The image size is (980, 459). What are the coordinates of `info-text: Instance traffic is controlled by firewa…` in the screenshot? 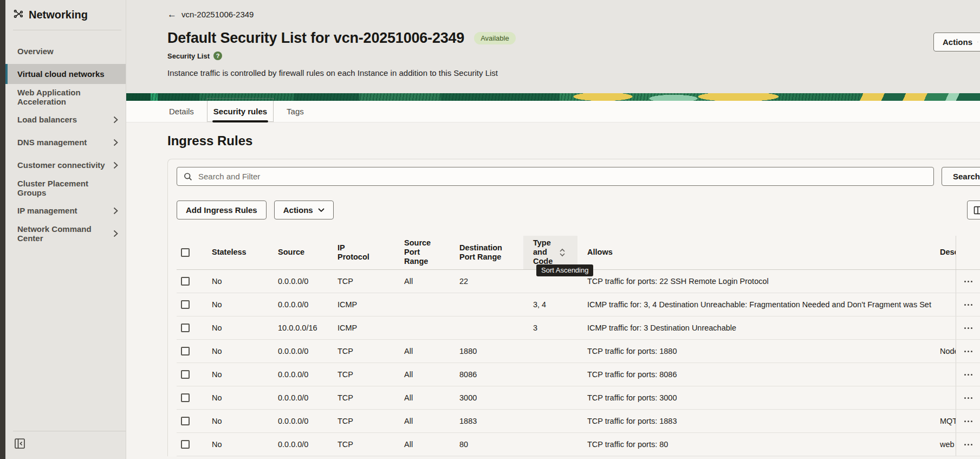 It's located at (574, 73).